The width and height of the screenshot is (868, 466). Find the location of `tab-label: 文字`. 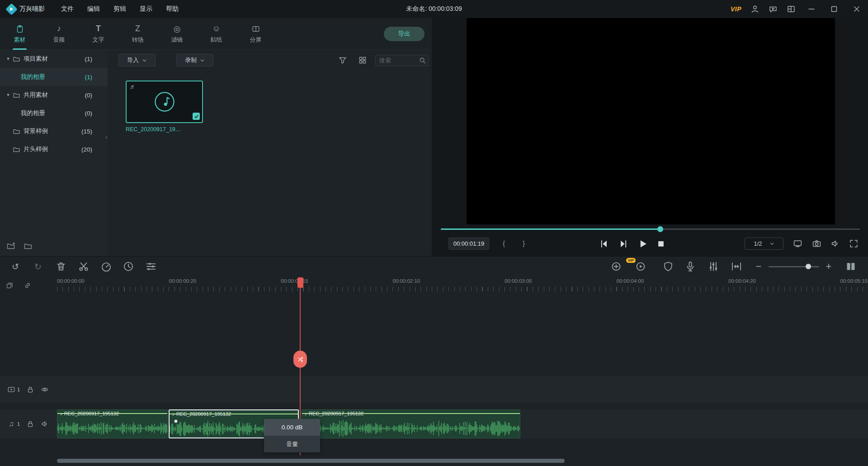

tab-label: 文字 is located at coordinates (99, 40).